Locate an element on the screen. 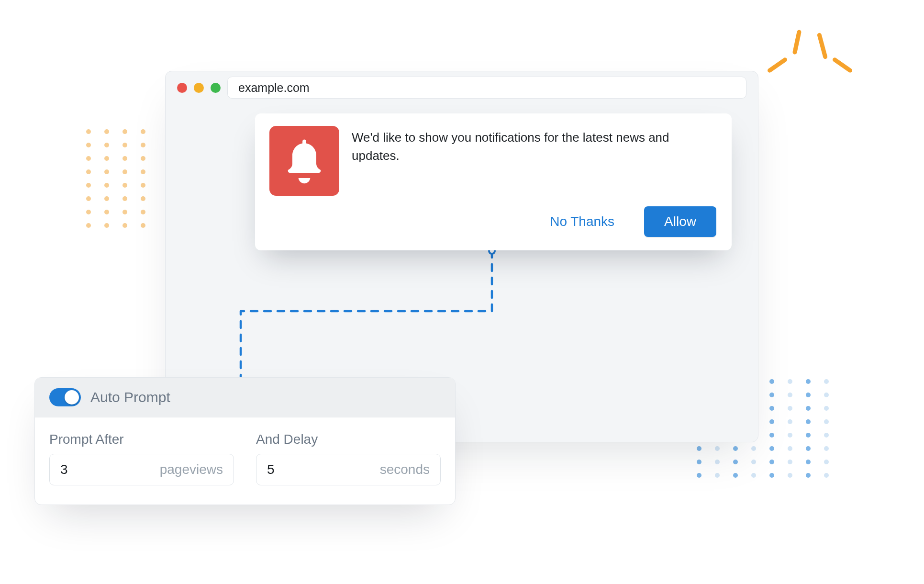 The height and width of the screenshot is (584, 924). auto-prompt-toggle is located at coordinates (65, 397).